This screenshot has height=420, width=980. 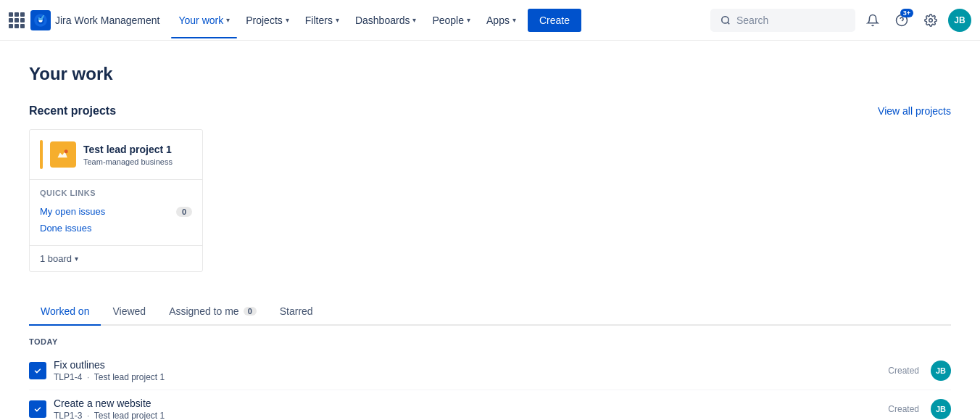 I want to click on nav-item-people: People ▾, so click(x=451, y=20).